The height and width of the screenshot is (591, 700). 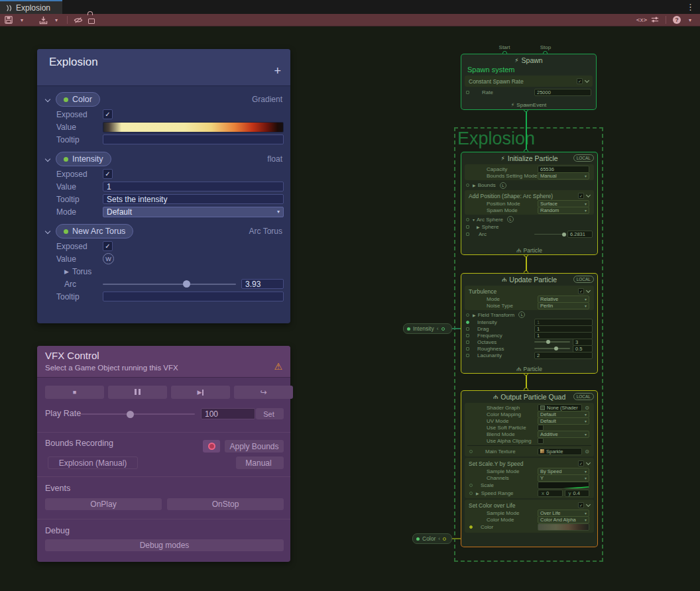 I want to click on system-label: Explosion, so click(x=496, y=139).